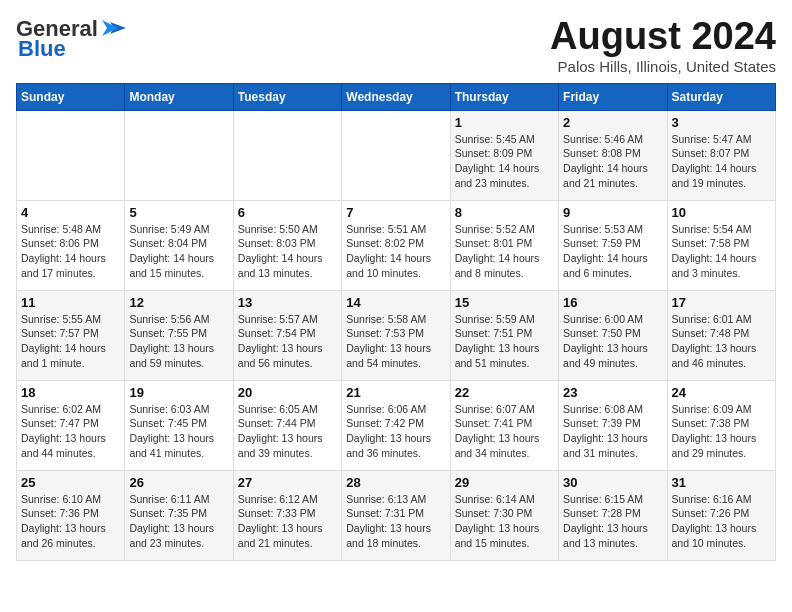  What do you see at coordinates (612, 212) in the screenshot?
I see `day-number: 9` at bounding box center [612, 212].